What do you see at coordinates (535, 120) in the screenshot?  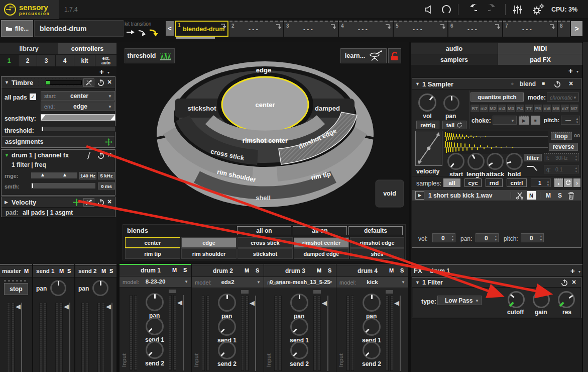 I see `stop-sample-button: ■` at bounding box center [535, 120].